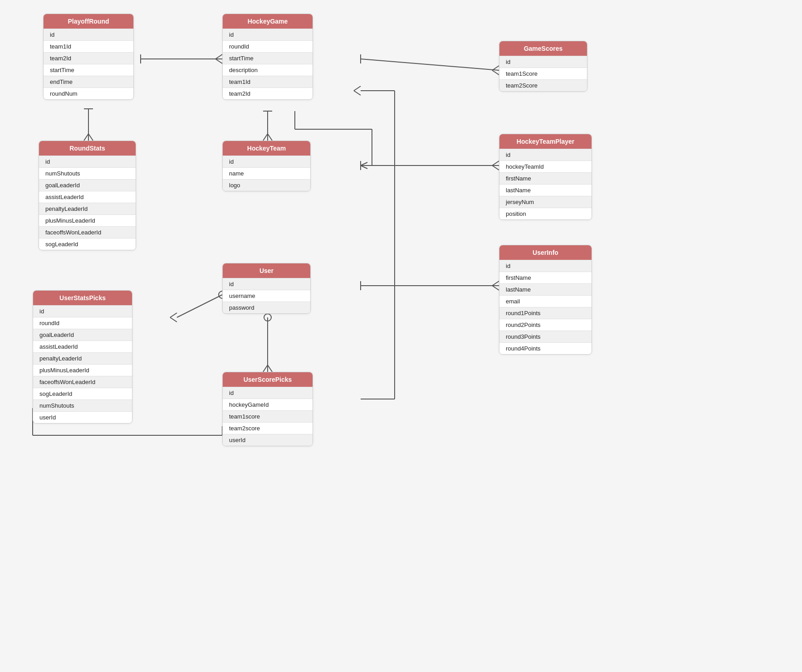 This screenshot has width=802, height=672. I want to click on entity-hockey-team-player: HockeyTeamPlayer id hockeyTeamId firstNa…, so click(545, 177).